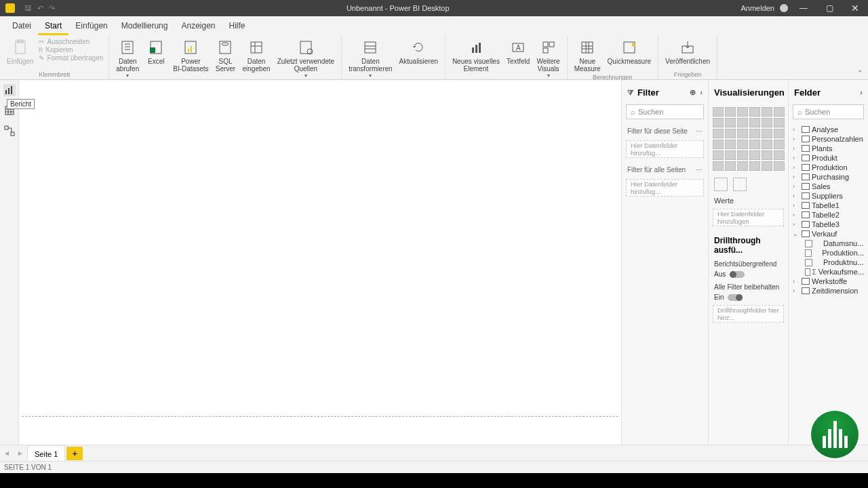 The width and height of the screenshot is (868, 488). Describe the element at coordinates (855, 8) in the screenshot. I see `close-button: ✕` at that location.